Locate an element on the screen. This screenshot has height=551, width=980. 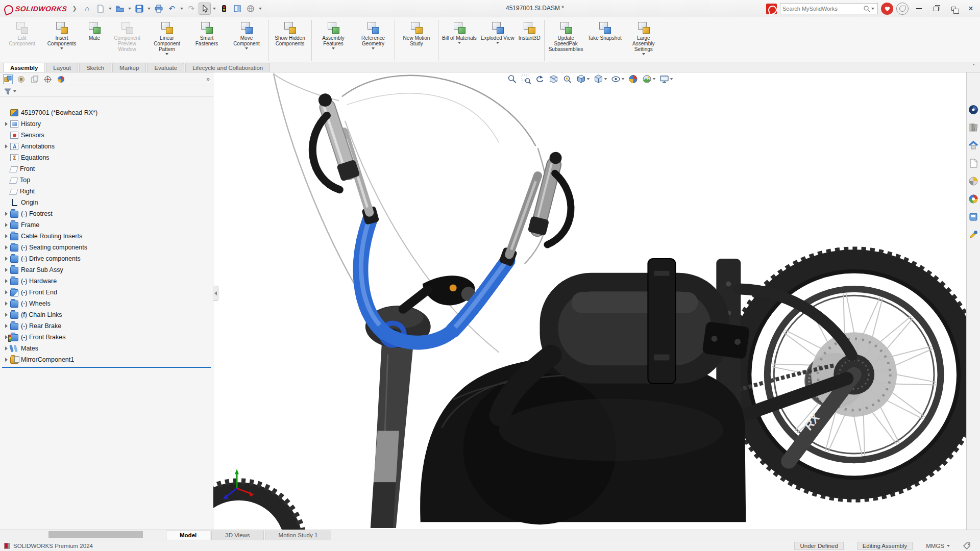
configurationmanager-icon is located at coordinates (35, 80).